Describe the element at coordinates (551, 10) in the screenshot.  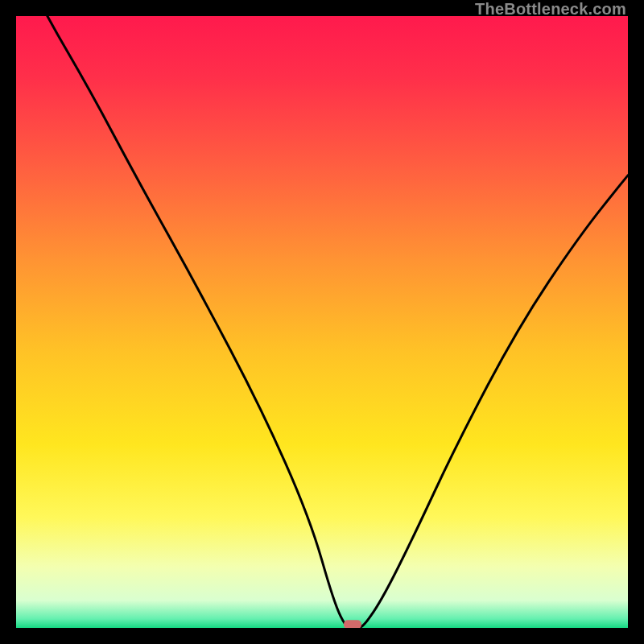
I see `watermark-text: TheBottleneck.com` at that location.